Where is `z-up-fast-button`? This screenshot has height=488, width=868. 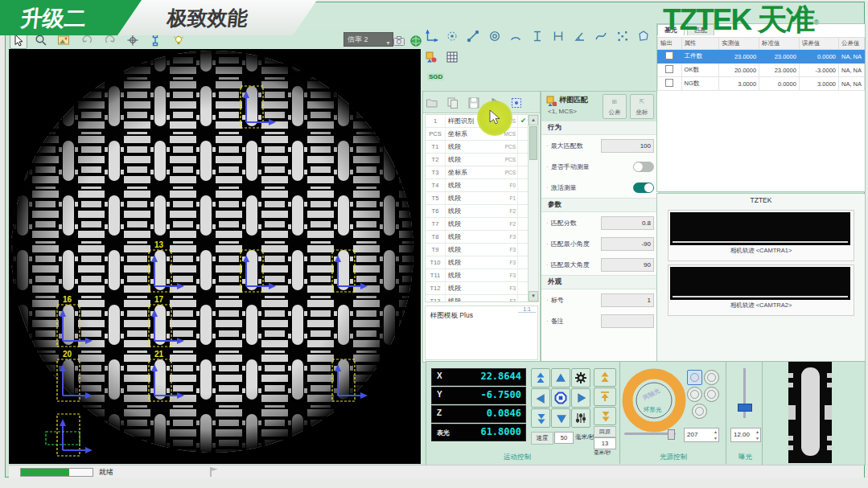 z-up-fast-button is located at coordinates (605, 378).